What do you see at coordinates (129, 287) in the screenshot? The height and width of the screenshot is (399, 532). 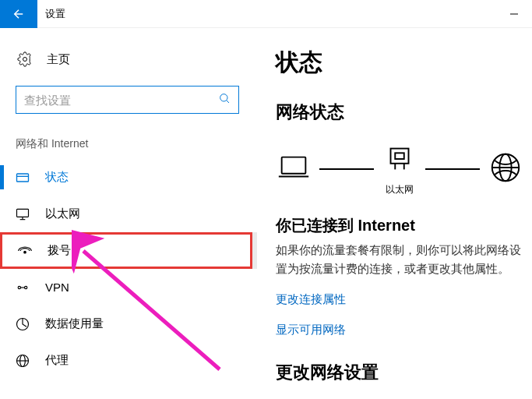 I see `sidebar-item-vpn: VPN` at bounding box center [129, 287].